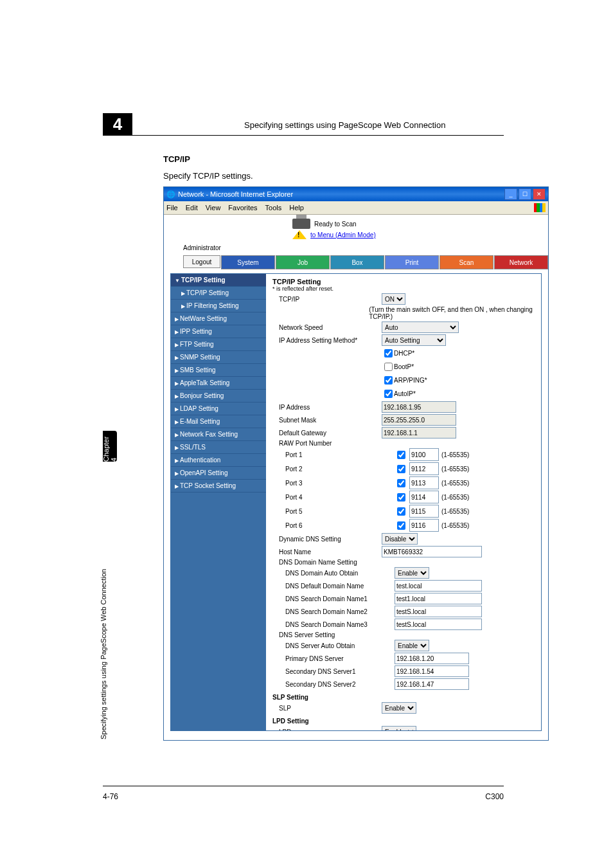 The width and height of the screenshot is (613, 868). I want to click on status-text: Ready to Scan, so click(335, 224).